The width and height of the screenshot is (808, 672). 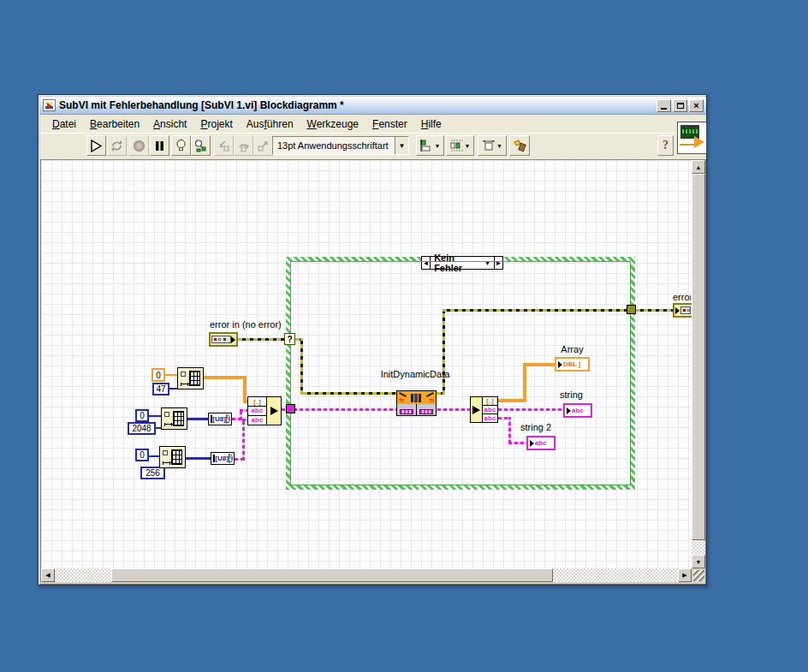 I want to click on initialize-array-node-2: →, so click(x=175, y=419).